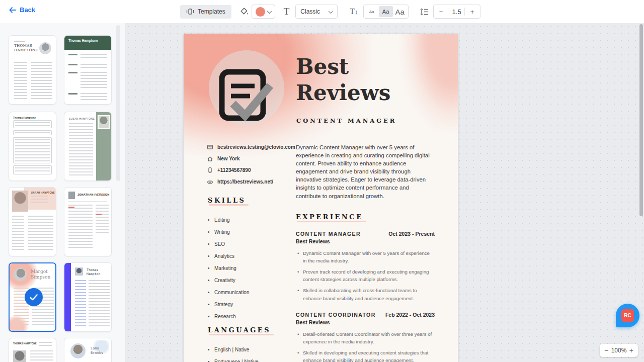 The height and width of the screenshot is (362, 644). Describe the element at coordinates (228, 260) in the screenshot. I see `skills-section: SKILLS EditingWritingSEOAnalyticsMarketi…` at that location.